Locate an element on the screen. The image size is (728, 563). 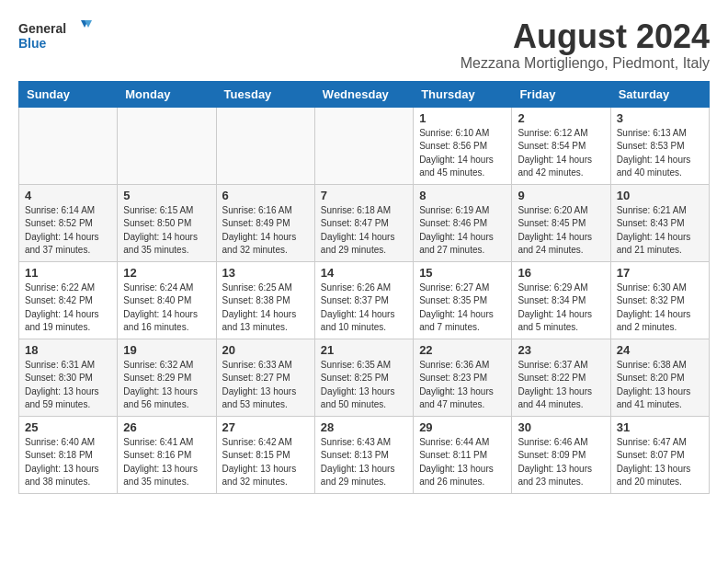
day-number: 30 is located at coordinates (561, 427).